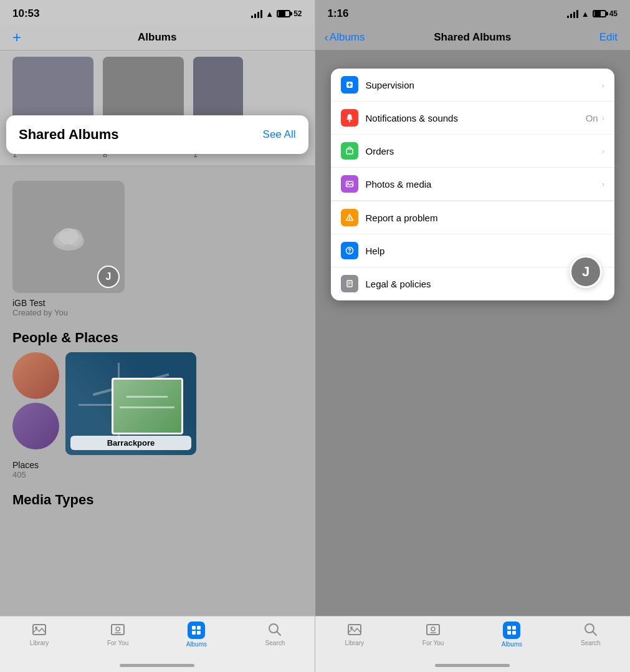  Describe the element at coordinates (269, 14) in the screenshot. I see `wifi-icon: ▲` at that location.